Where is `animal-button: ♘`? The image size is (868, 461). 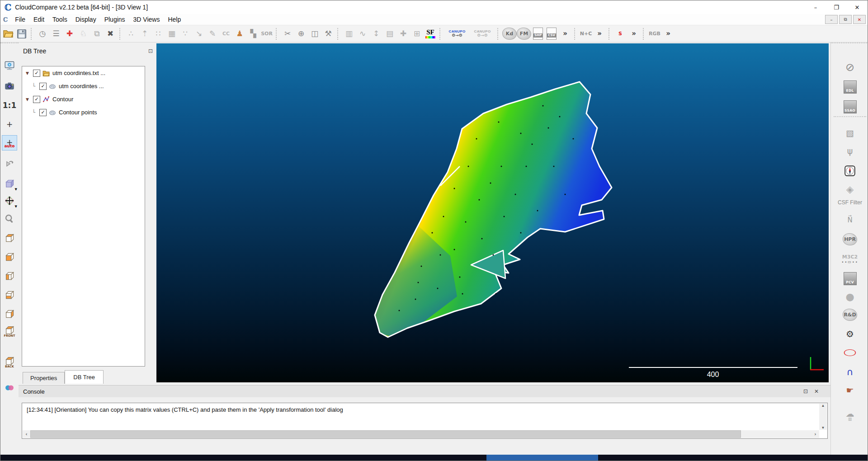
animal-button: ♘ is located at coordinates (83, 34).